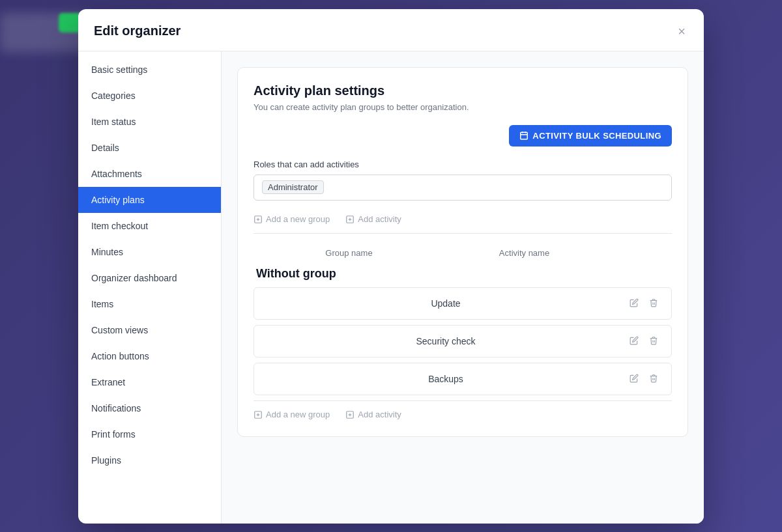  Describe the element at coordinates (293, 188) in the screenshot. I see `role-tag-administrator: Administrator` at that location.